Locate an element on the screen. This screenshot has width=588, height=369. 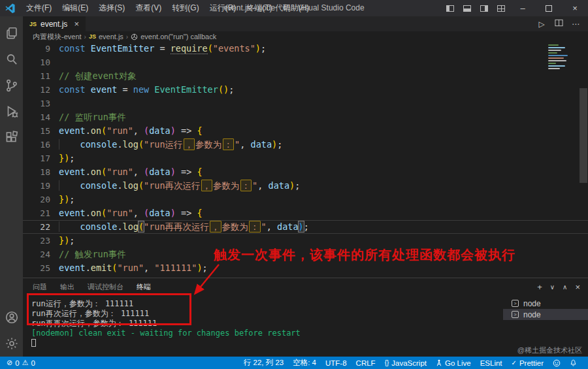
scrollbar-thumb is located at coordinates (583, 136).